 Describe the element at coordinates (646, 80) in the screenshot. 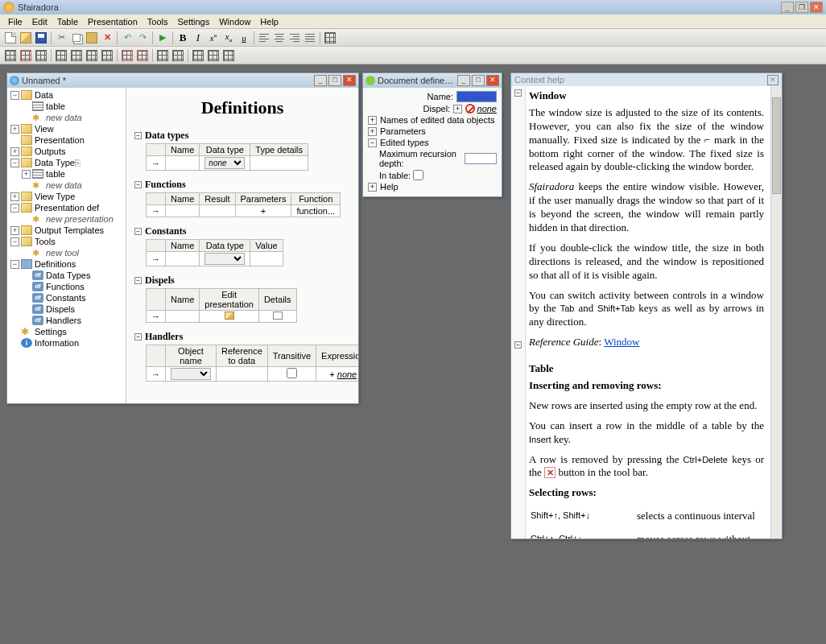

I see `help-titlebar: Context help ✕` at that location.